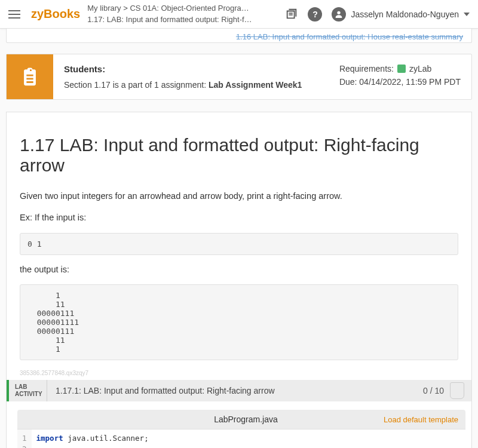 The image size is (478, 448). Describe the element at coordinates (457, 391) in the screenshot. I see `shield-icon` at that location.